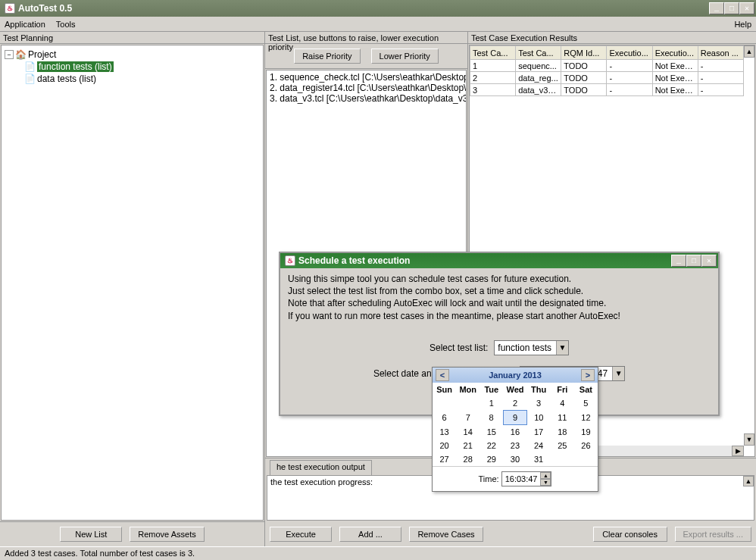 The width and height of the screenshot is (756, 560). What do you see at coordinates (444, 459) in the screenshot?
I see `calendar-day: 27` at bounding box center [444, 459].